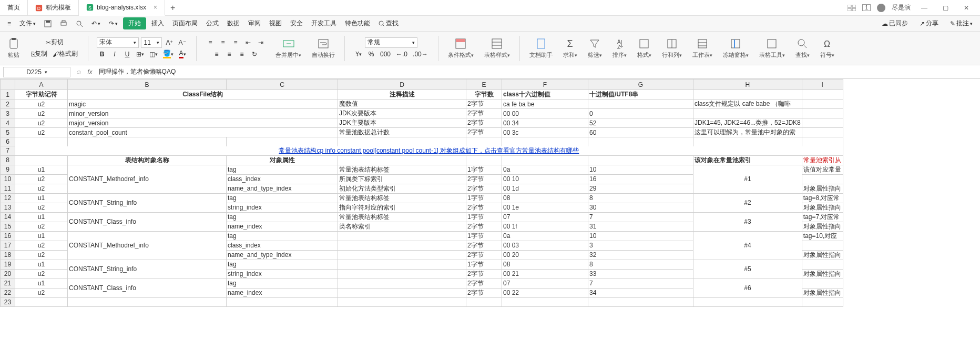 The height and width of the screenshot is (348, 980). What do you see at coordinates (641, 245) in the screenshot?
I see `cell: 3` at bounding box center [641, 245].